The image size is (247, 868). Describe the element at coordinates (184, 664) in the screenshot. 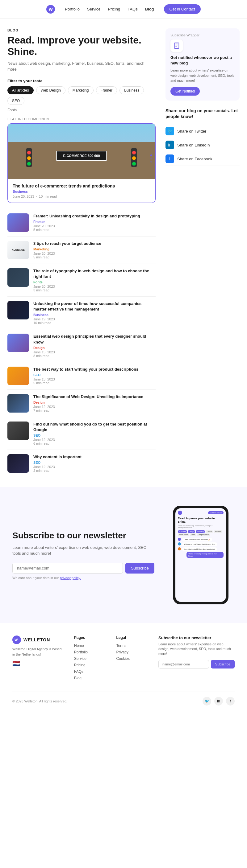

I see `footer-email-input` at that location.